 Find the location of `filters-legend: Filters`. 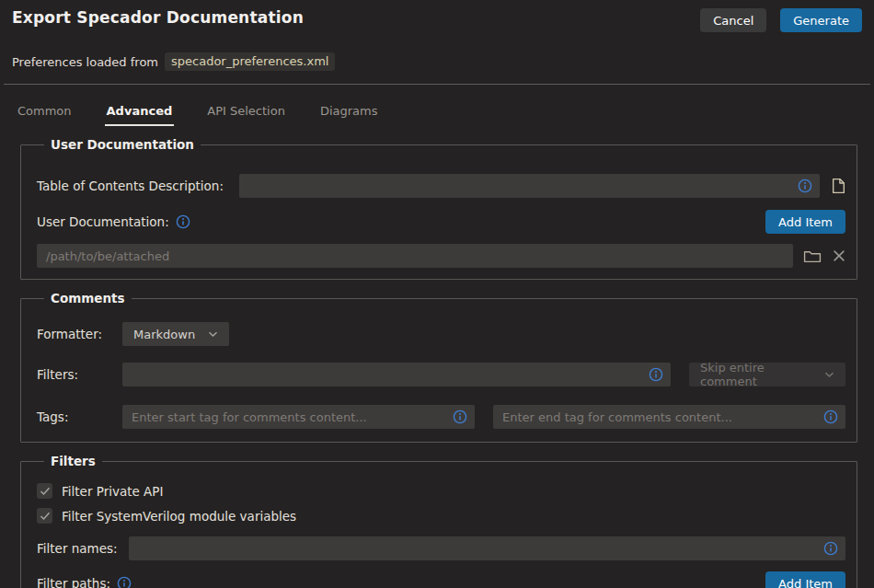

filters-legend: Filters is located at coordinates (74, 461).